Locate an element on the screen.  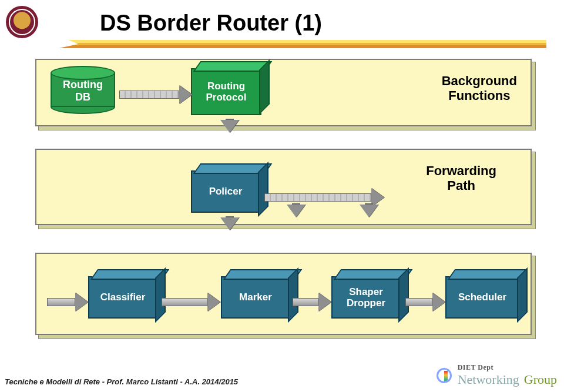
classifier-box: Classifier is located at coordinates (123, 297).